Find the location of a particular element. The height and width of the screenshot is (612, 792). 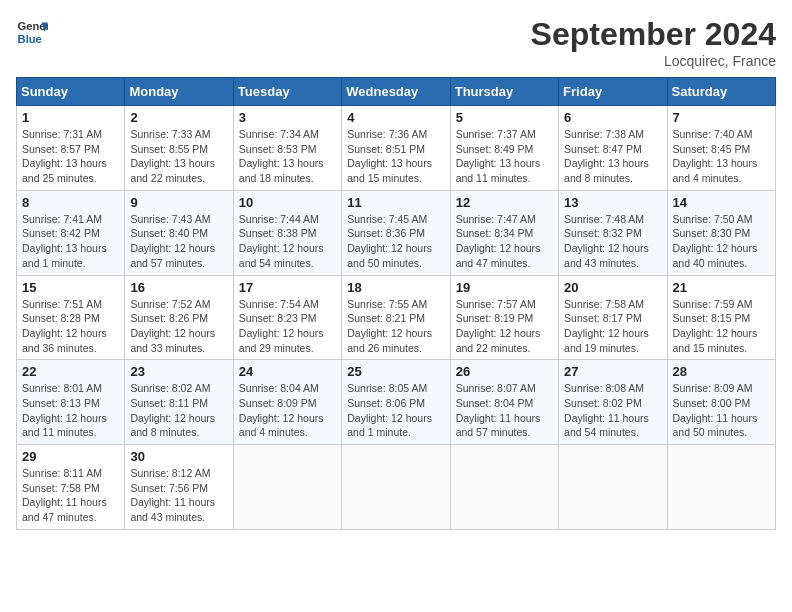

day-18: 18 Sunrise: 7:55 AMSunset: 8:21 PMDaylig… is located at coordinates (396, 318).